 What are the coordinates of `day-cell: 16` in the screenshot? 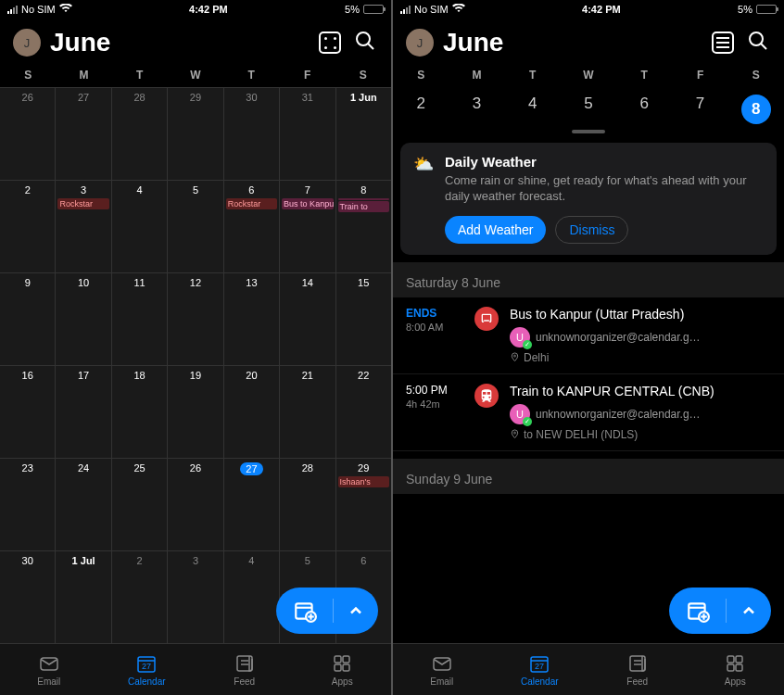 It's located at (28, 411).